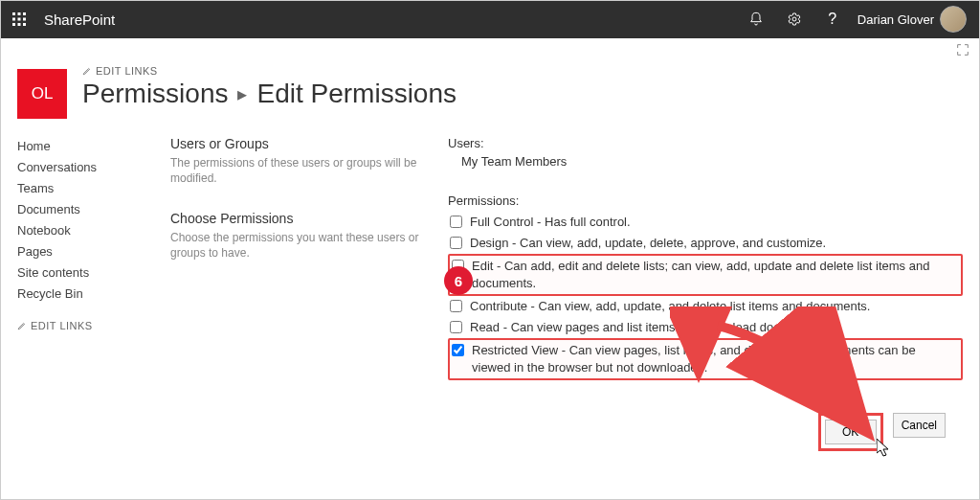  What do you see at coordinates (457, 351) in the screenshot?
I see `perm-checkbox-restricted-view` at bounding box center [457, 351].